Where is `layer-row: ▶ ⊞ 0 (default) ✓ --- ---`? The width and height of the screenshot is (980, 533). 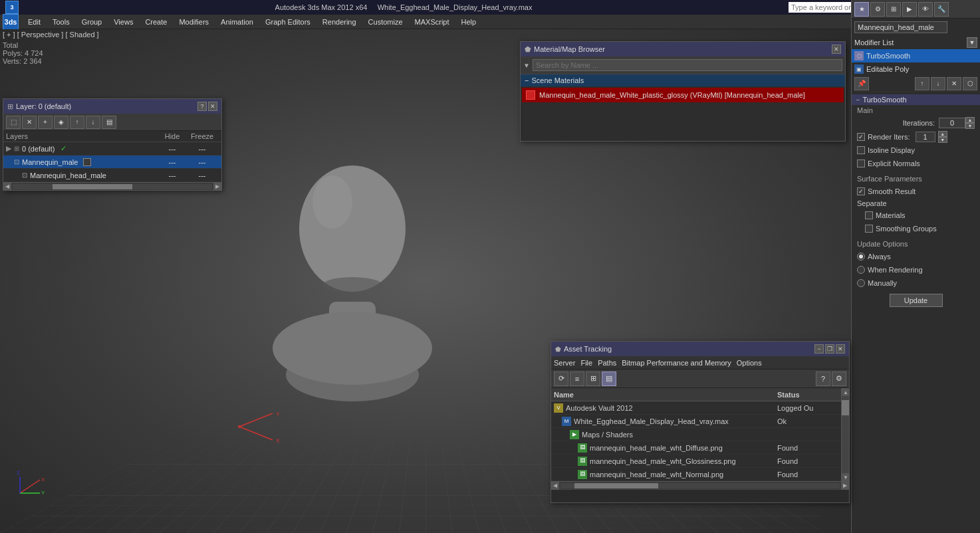
layer-row: ▶ ⊞ 0 (default) ✓ --- --- is located at coordinates (112, 149).